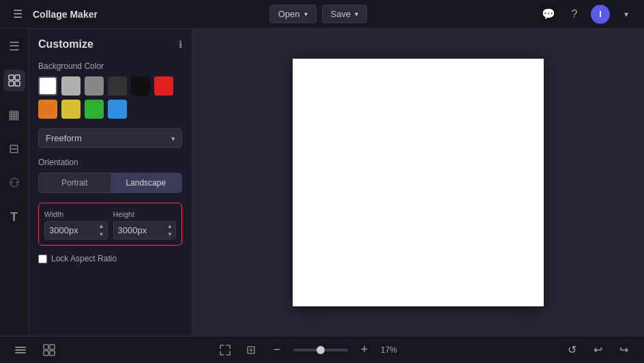 This screenshot has width=644, height=363. What do you see at coordinates (14, 217) in the screenshot?
I see `sidebar-item-text: T` at bounding box center [14, 217].